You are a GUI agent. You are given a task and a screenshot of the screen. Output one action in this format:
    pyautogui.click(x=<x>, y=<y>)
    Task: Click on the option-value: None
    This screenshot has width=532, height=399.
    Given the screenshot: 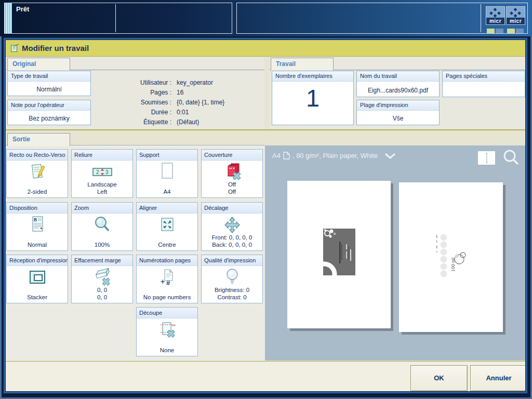 What is the action you would take?
    pyautogui.click(x=167, y=350)
    